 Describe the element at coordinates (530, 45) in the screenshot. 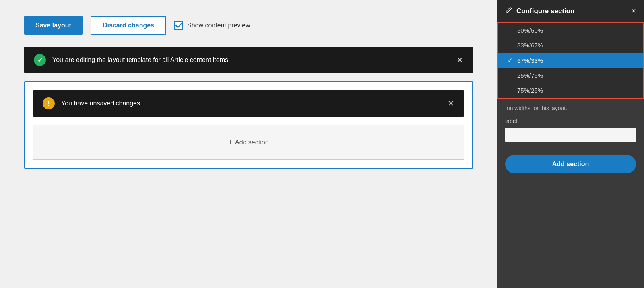

I see `option-33-67-label: 33%/67%` at that location.